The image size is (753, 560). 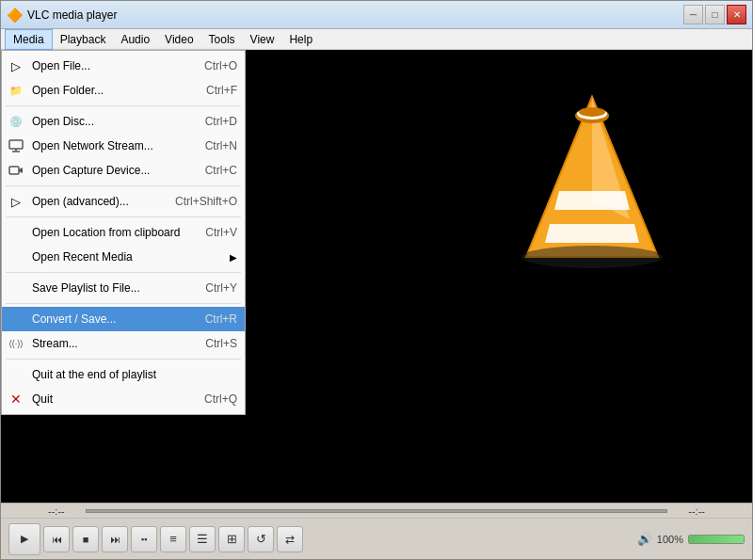 What do you see at coordinates (24, 539) in the screenshot?
I see `play-button: ▶` at bounding box center [24, 539].